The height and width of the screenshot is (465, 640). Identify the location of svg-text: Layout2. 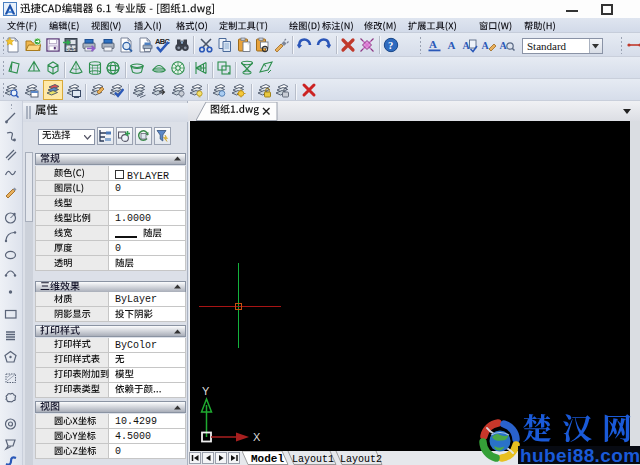
(361, 460).